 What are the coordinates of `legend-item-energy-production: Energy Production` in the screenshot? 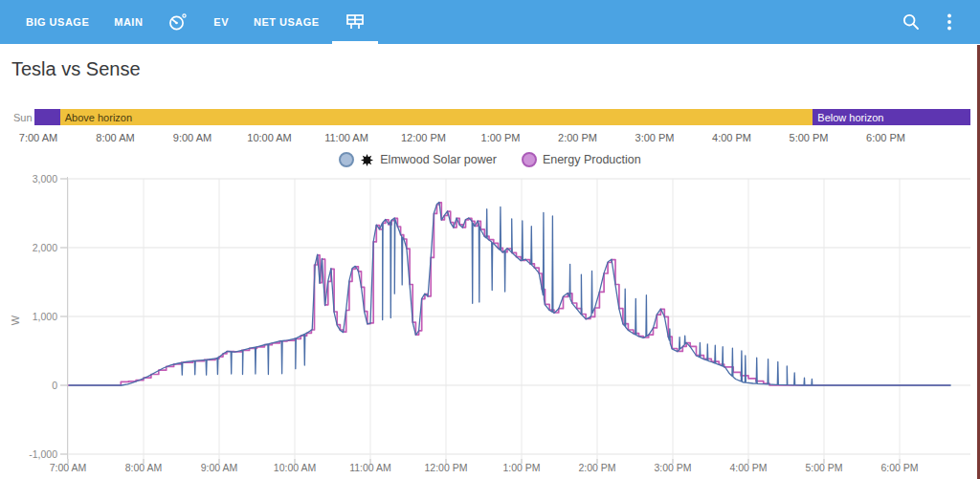 It's located at (582, 160).